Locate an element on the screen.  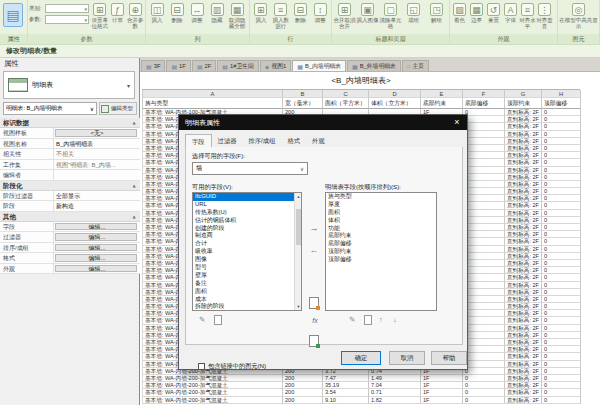
合并取消合并-button: ⊞合并取消合并 is located at coordinates (344, 16).